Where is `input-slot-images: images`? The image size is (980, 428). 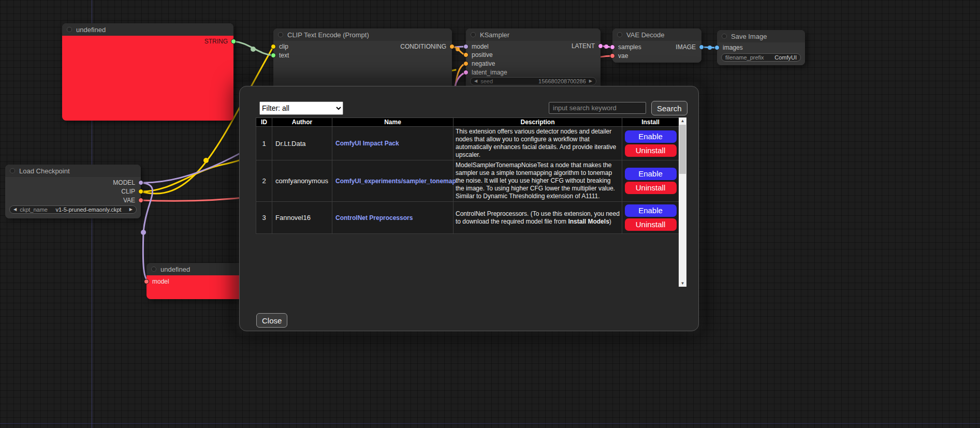
input-slot-images: images is located at coordinates (729, 48).